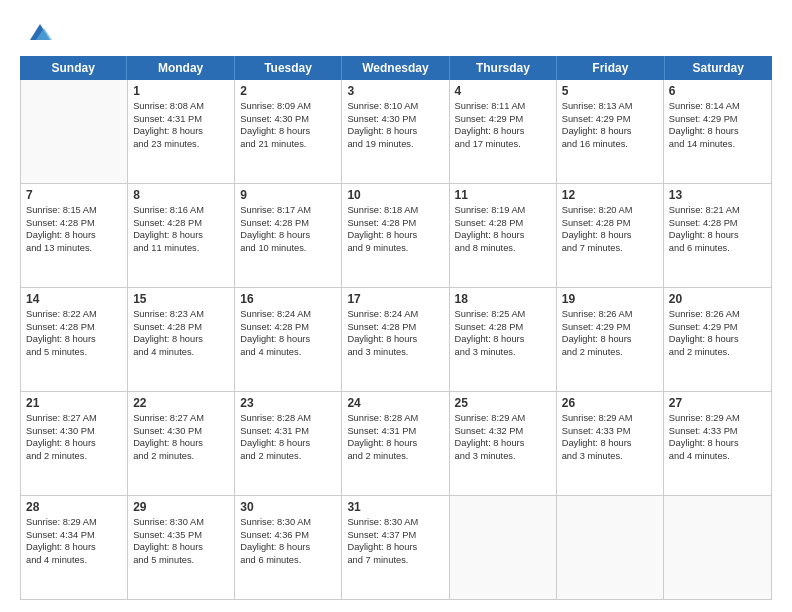 The height and width of the screenshot is (612, 792). What do you see at coordinates (395, 210) in the screenshot?
I see `cell-line: Sunrise: 8:18 AM` at bounding box center [395, 210].